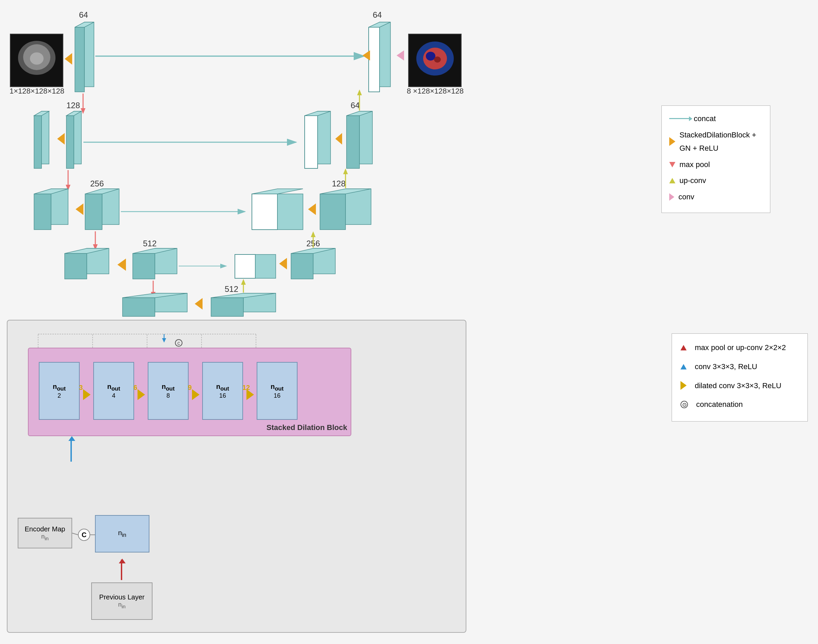 This screenshot has height=644, width=818. Describe the element at coordinates (716, 159) in the screenshot. I see `legend-top: concat StackedDilationBlock +GN + ReLU m…` at that location.